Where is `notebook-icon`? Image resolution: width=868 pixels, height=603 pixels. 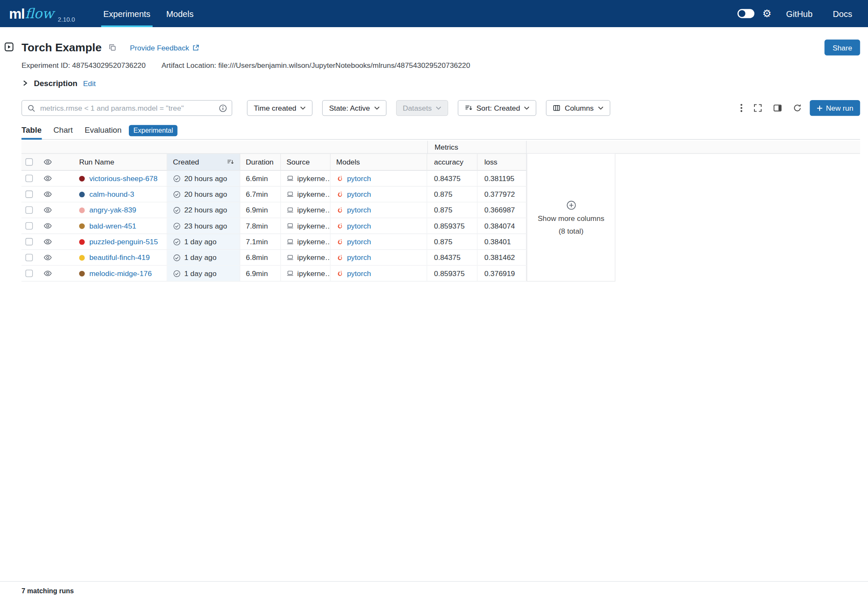 notebook-icon is located at coordinates (290, 210).